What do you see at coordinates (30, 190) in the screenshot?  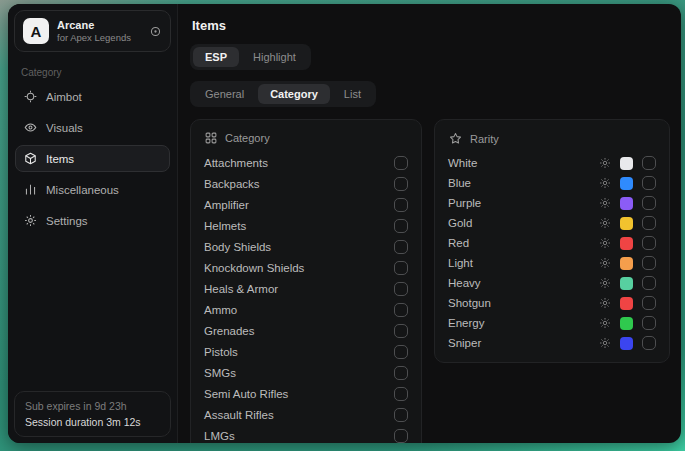 I see `columns-icon` at bounding box center [30, 190].